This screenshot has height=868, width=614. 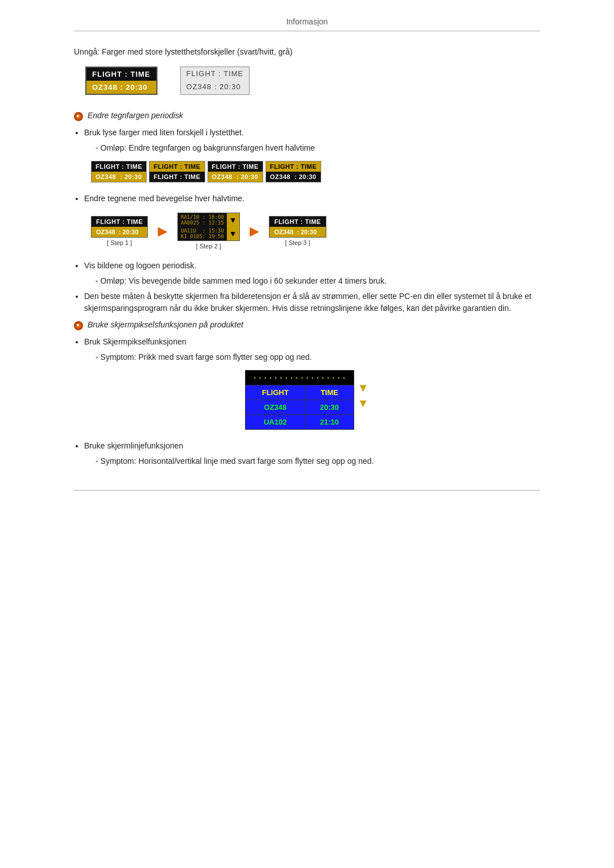 What do you see at coordinates (312, 350) in the screenshot?
I see `bullet-list-4: Bruk Skjermpikselfunksjonen - Symptom: P…` at bounding box center [312, 350].